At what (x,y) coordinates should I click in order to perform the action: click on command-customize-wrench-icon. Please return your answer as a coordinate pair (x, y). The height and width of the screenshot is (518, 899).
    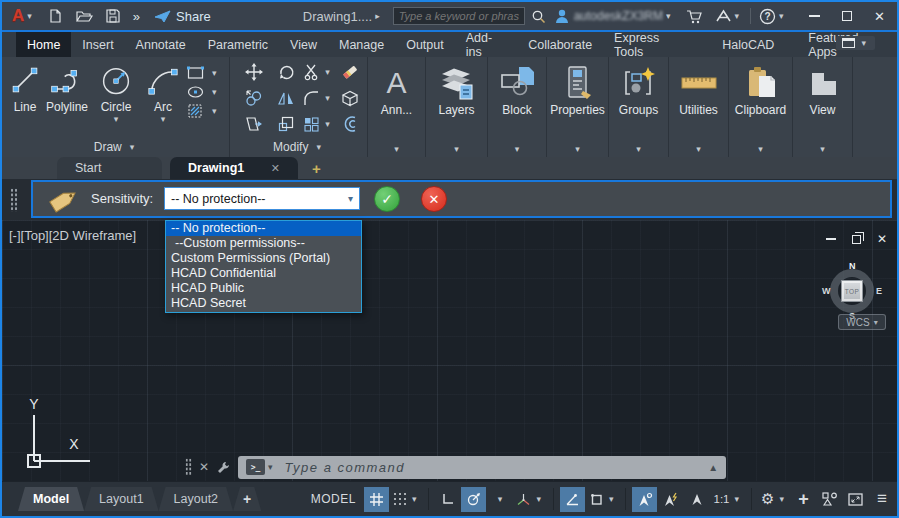
    Looking at the image, I should click on (224, 468).